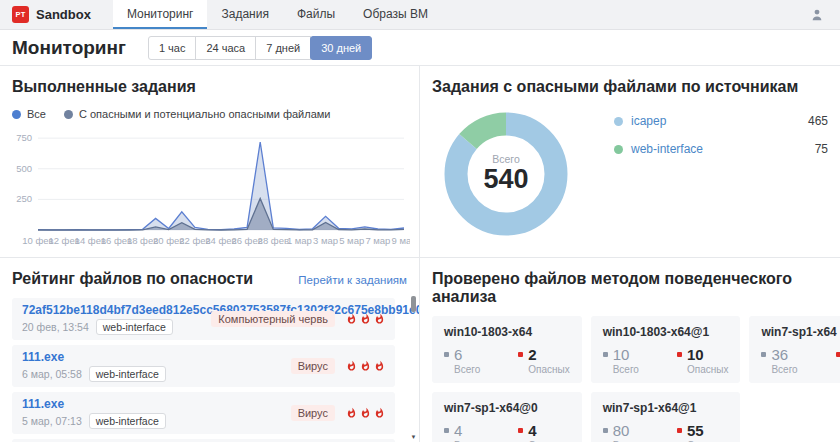 The width and height of the screenshot is (840, 442). What do you see at coordinates (779, 360) in the screenshot?
I see `vm-total-stat: 36 Всего` at bounding box center [779, 360].